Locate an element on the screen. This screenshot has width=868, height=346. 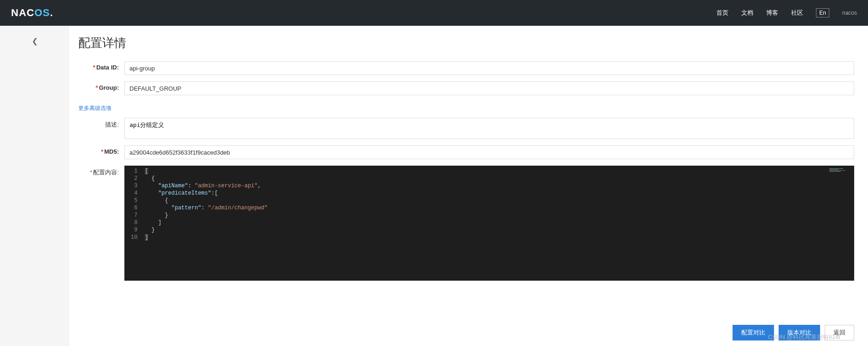
code-minimap is located at coordinates (841, 170).